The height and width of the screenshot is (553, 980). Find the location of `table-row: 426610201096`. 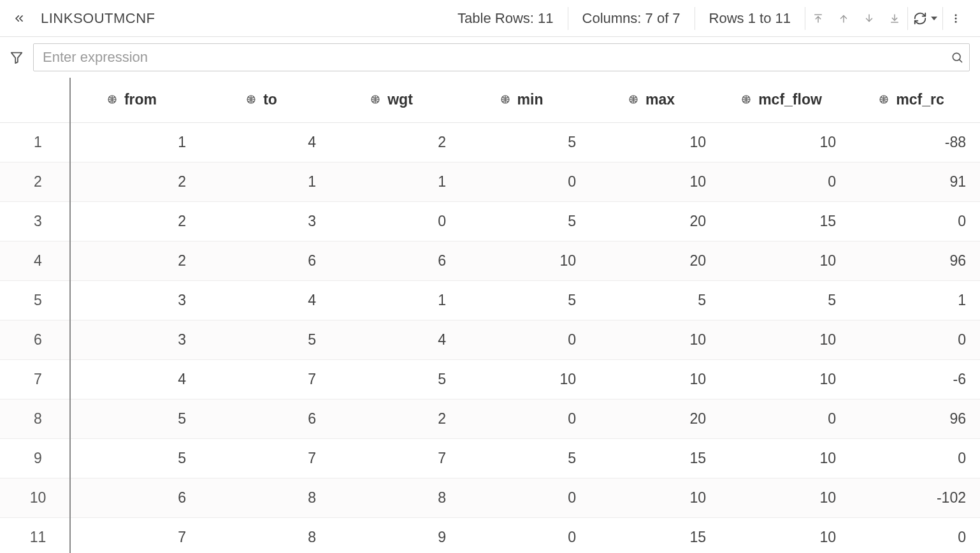

table-row: 426610201096 is located at coordinates (490, 261).